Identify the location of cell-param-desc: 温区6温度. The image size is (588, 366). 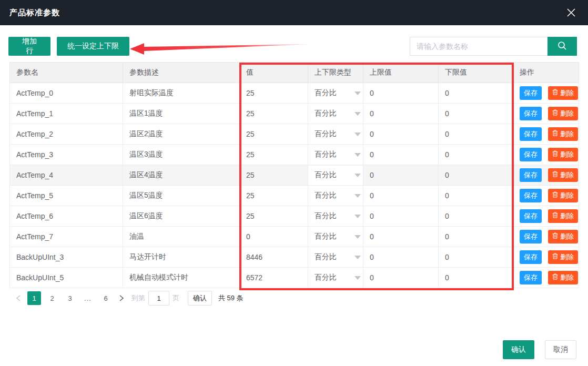
(181, 217).